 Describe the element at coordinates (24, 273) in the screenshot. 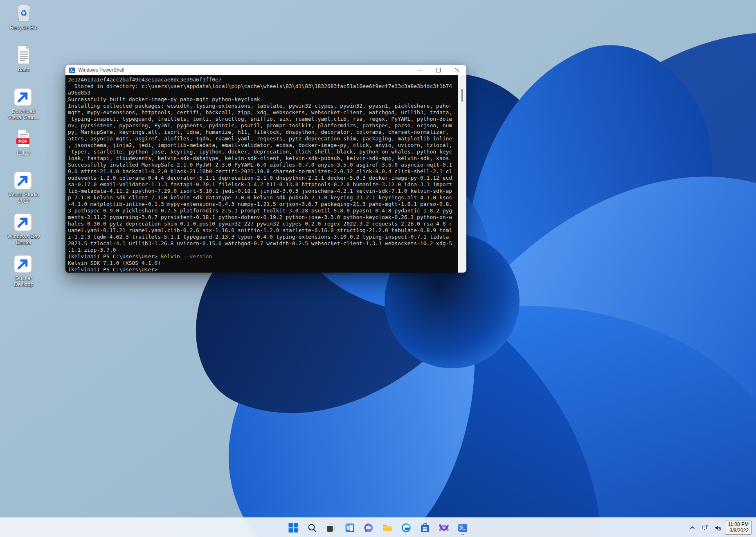

I see `desktop-icon-docker-desktop: DockerDesktop` at that location.